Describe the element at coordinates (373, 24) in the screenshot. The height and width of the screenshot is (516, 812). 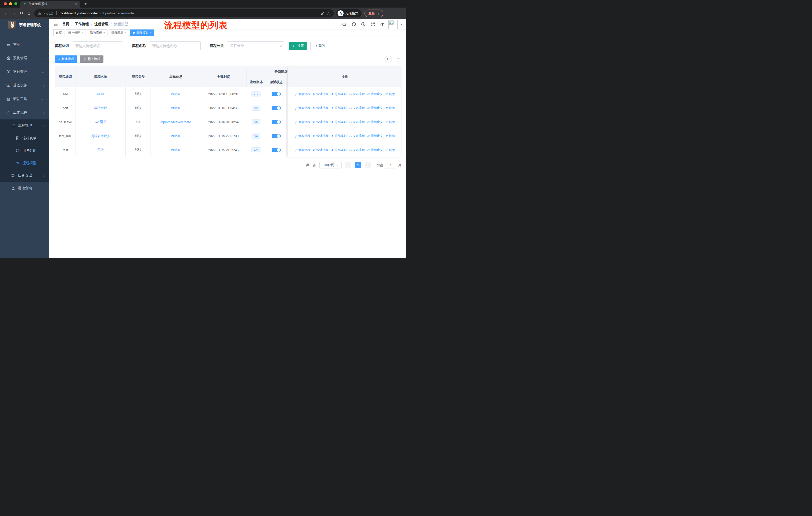
I see `fullscreen-icon` at that location.